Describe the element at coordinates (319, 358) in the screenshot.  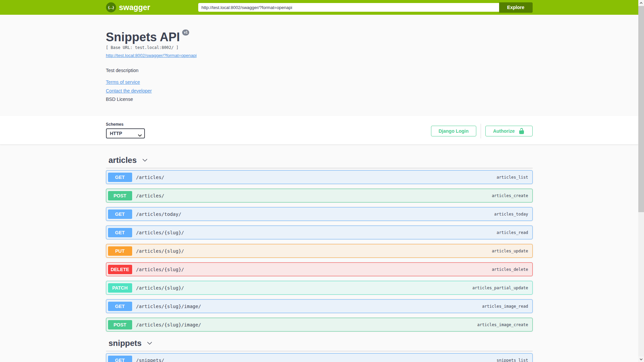
I see `opblock-snippets_list: GET/snippets/snippets_list` at that location.